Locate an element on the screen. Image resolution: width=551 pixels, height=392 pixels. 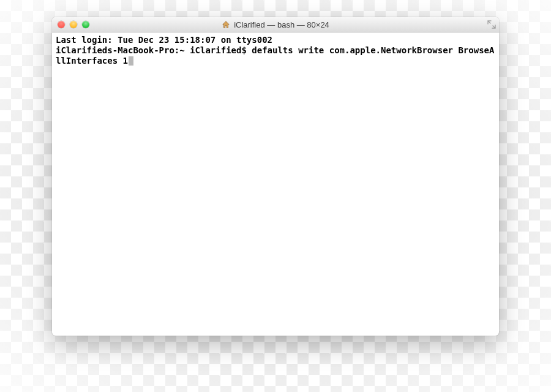
window-title-text: iClarified — bash — 80×24 is located at coordinates (282, 24).